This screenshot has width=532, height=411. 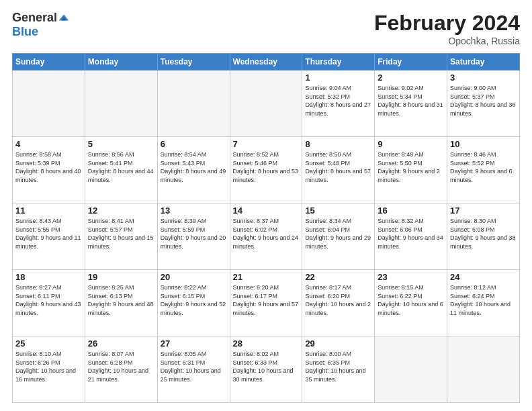 What do you see at coordinates (48, 300) in the screenshot?
I see `day-info: Sunrise: 8:27 AM Sunset: 6:11 PM Dayligh…` at bounding box center [48, 300].